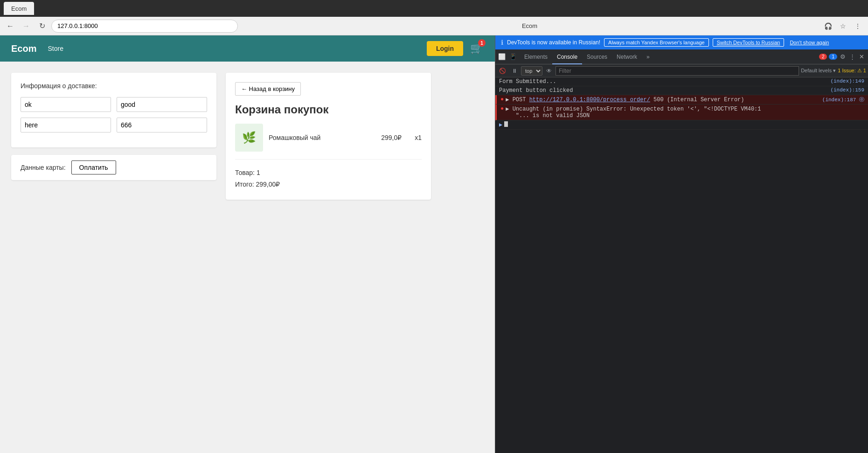 This screenshot has width=868, height=453. I want to click on settings-icon: ⚙, so click(843, 57).